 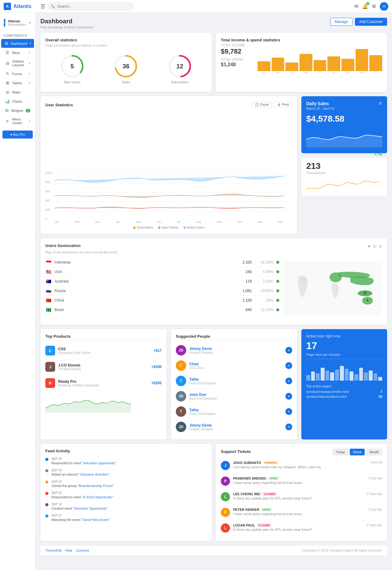 What do you see at coordinates (72, 69) in the screenshot?
I see `stat-new-users: 5 New Users` at bounding box center [72, 69].